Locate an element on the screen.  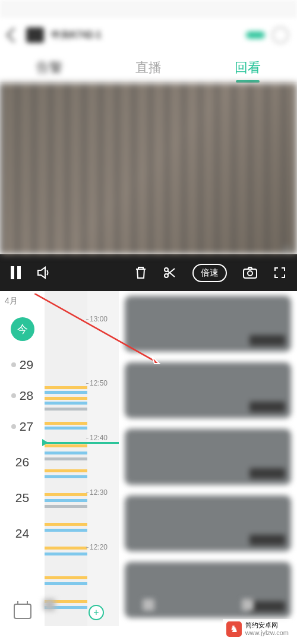
month-label: 4月 is located at coordinates (9, 301).